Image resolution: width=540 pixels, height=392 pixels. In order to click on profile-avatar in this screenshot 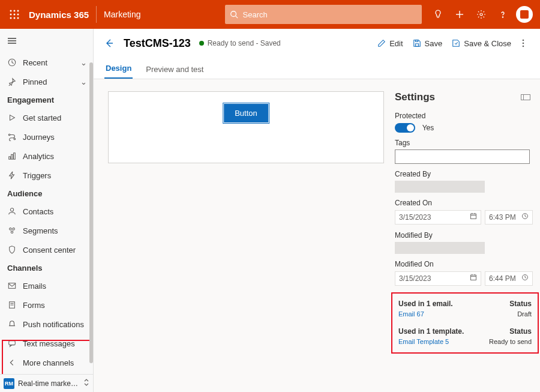, I will do `click(524, 14)`.